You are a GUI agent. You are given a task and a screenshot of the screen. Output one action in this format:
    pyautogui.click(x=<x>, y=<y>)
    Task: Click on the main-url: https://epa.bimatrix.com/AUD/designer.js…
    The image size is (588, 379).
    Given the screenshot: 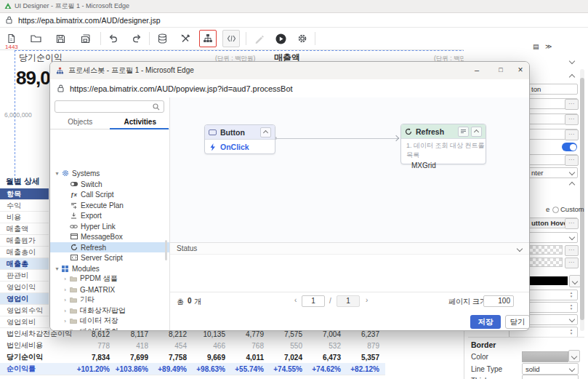 What is the action you would take?
    pyautogui.click(x=89, y=20)
    